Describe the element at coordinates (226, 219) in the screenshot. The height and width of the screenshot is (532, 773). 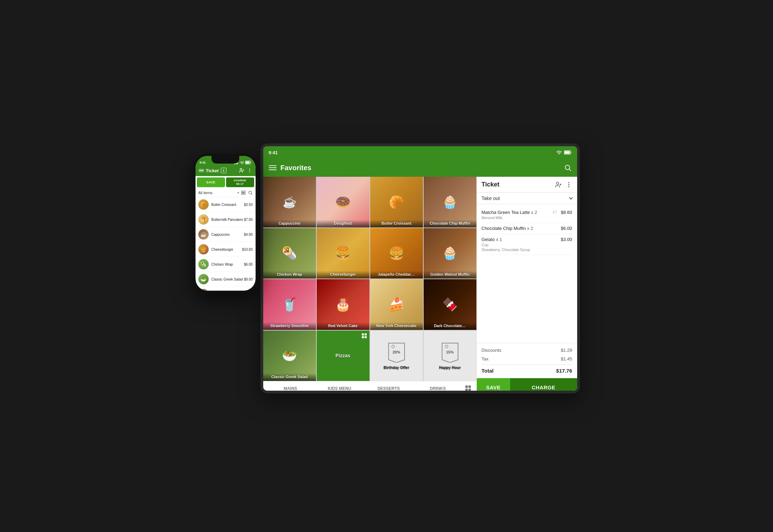
I see `phone-list-item-pancakes: 🥞 Buttermilk Pancakes $7.00` at that location.